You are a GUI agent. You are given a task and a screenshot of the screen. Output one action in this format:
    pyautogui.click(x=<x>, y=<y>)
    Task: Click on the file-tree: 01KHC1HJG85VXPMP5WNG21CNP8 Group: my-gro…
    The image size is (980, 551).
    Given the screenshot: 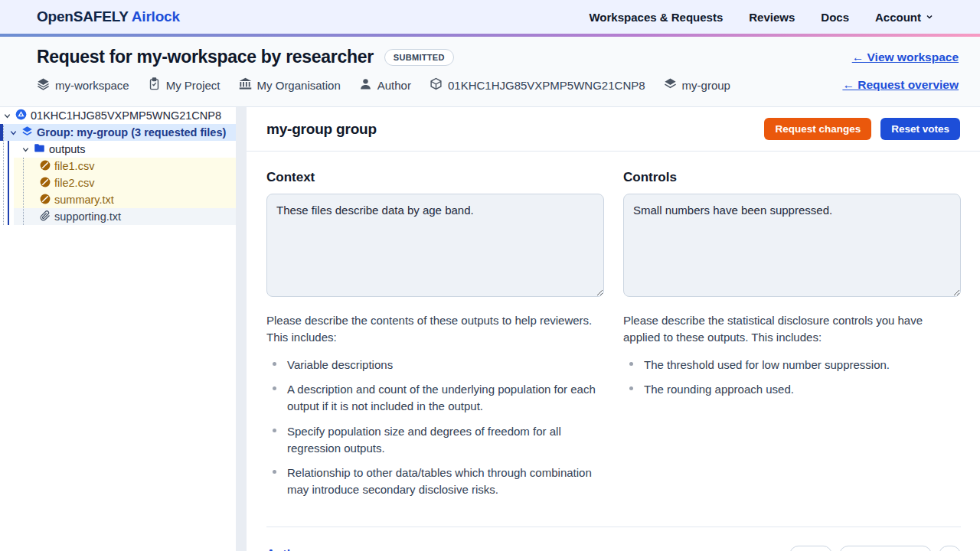 What is the action you would take?
    pyautogui.click(x=118, y=166)
    